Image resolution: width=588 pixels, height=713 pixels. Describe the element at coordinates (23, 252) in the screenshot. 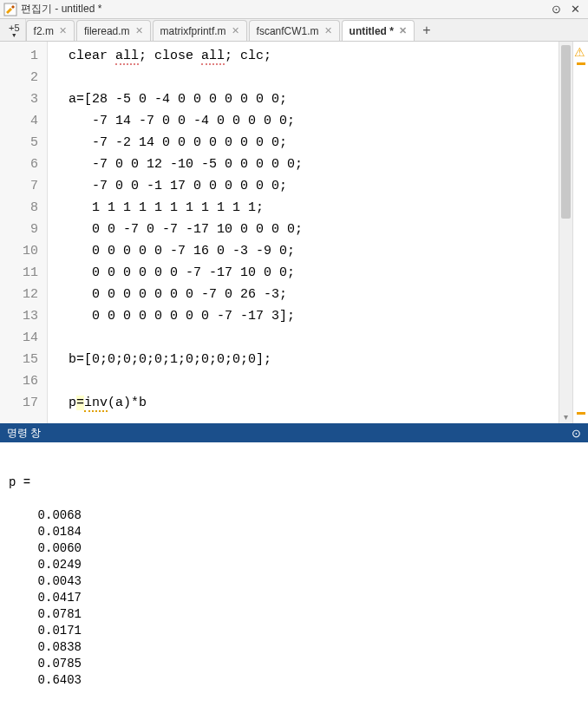

I see `line-number: 10` at that location.